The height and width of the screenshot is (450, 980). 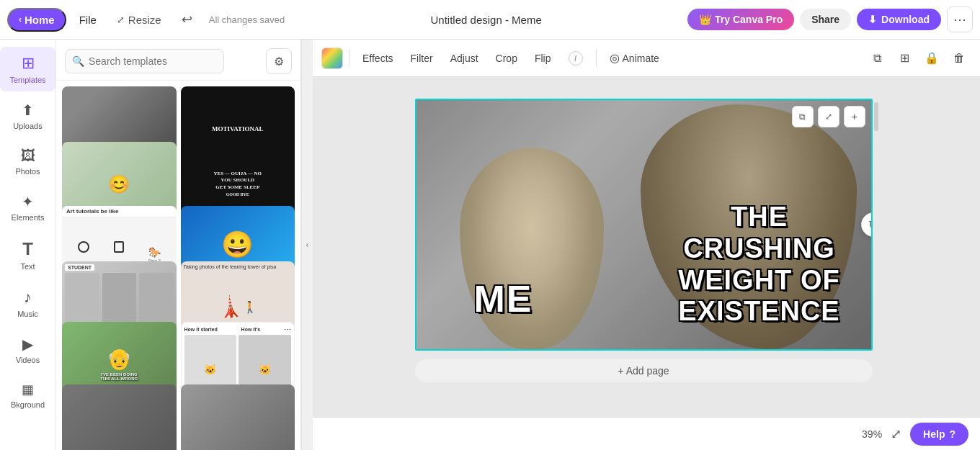 What do you see at coordinates (27, 161) in the screenshot?
I see `sidebar-item-photos: 🖼 Photos` at bounding box center [27, 161].